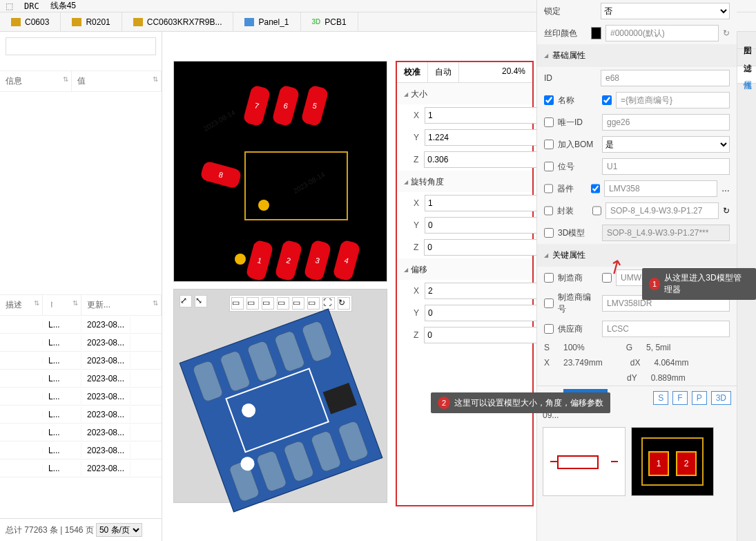 The height and width of the screenshot is (541, 756). Describe the element at coordinates (253, 303) in the screenshot. I see `view-back-icon: ▭` at that location.